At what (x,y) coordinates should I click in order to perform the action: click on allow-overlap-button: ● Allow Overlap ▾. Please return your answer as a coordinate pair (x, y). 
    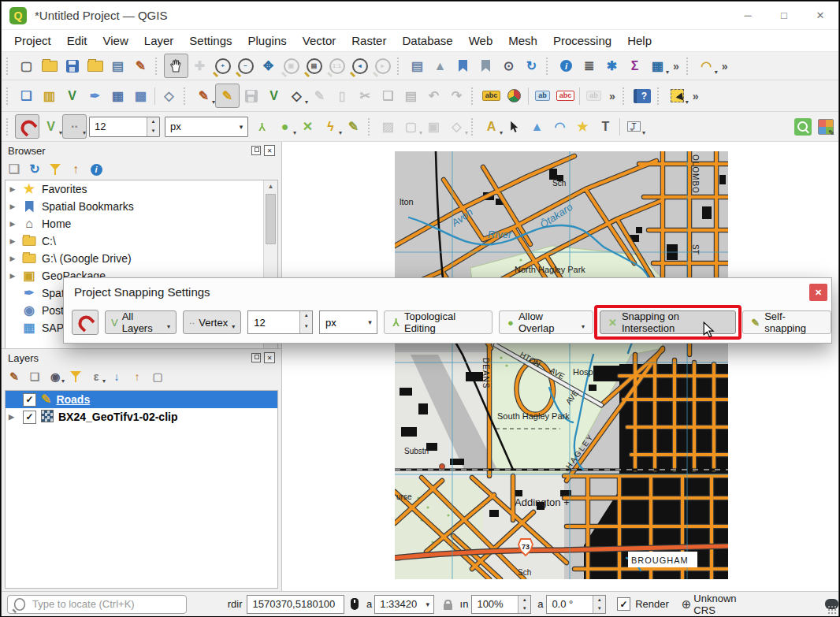
    Looking at the image, I should click on (546, 322).